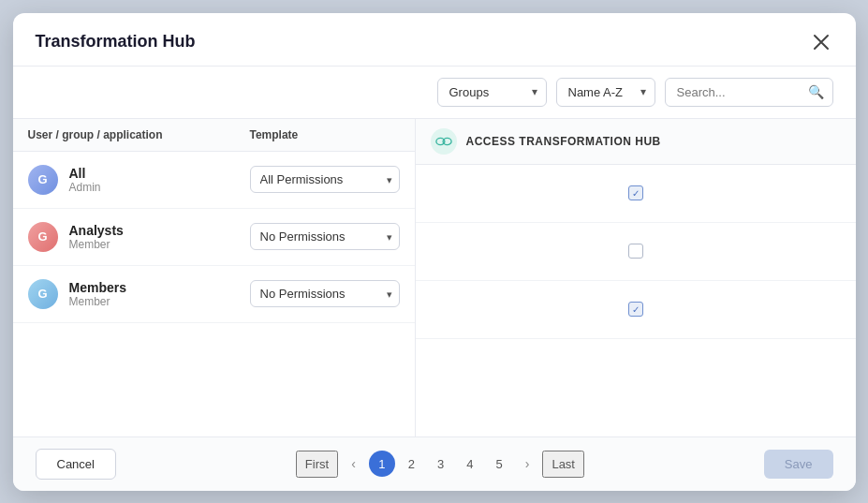  I want to click on user-name: Analysts, so click(159, 230).